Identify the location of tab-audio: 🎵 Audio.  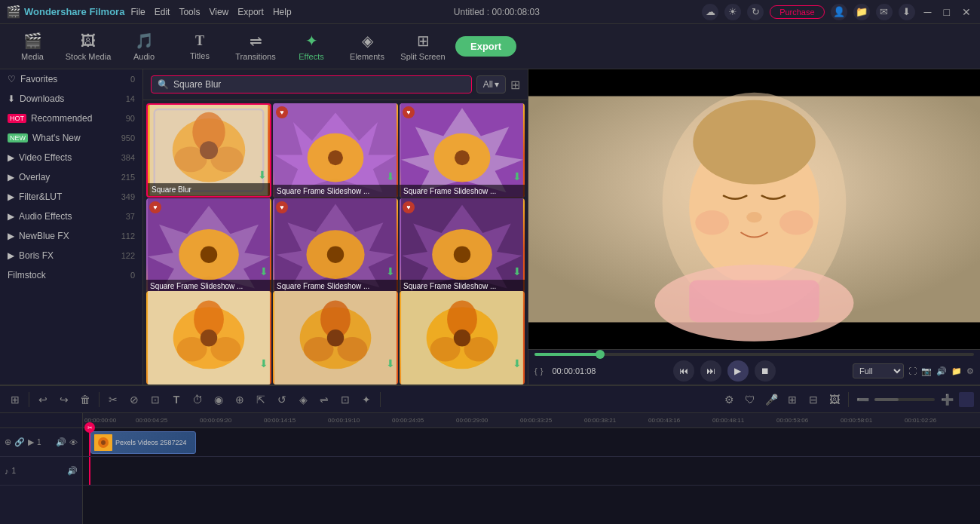
(144, 47).